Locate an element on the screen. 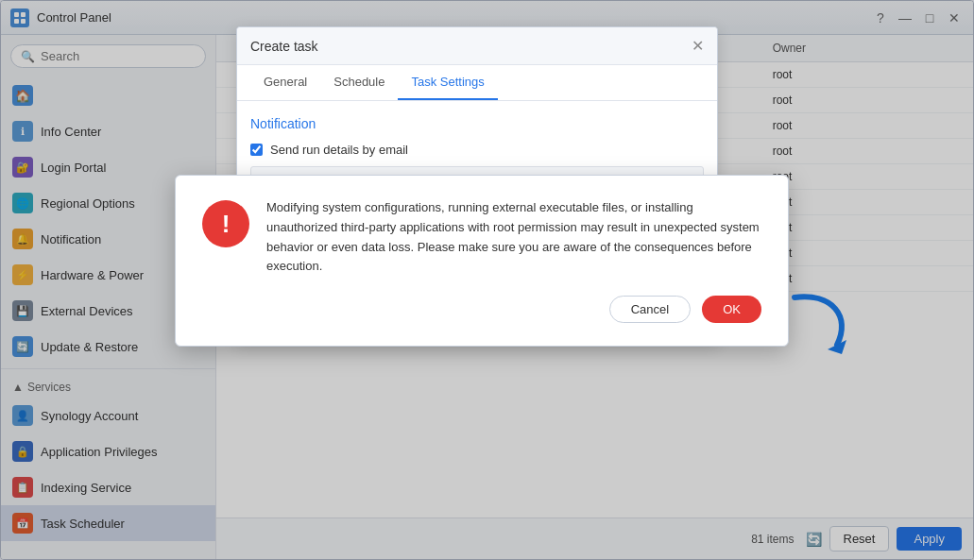  warning-text: Modifying system configurations, running… is located at coordinates (514, 238).